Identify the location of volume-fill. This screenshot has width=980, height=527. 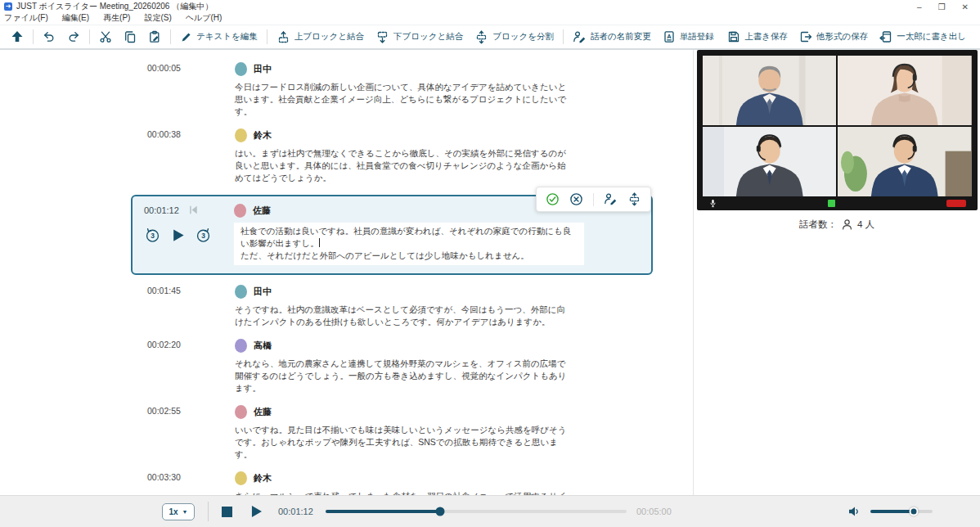
(892, 511).